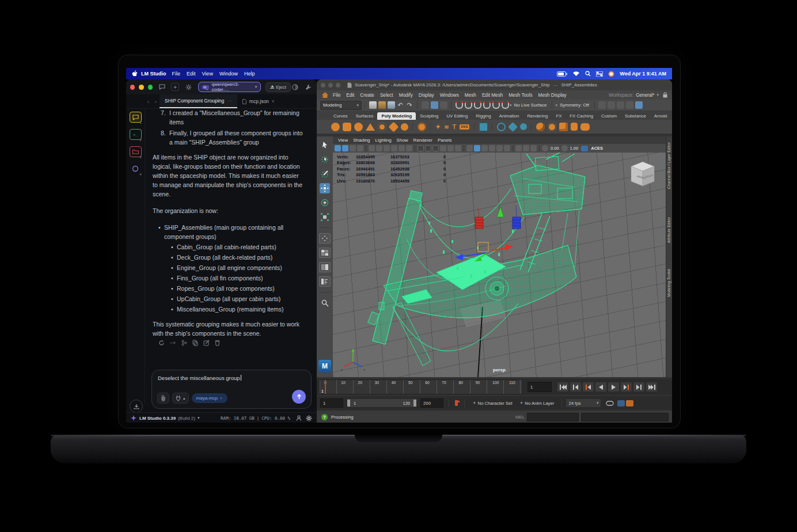  I want to click on open-scene-icon, so click(382, 105).